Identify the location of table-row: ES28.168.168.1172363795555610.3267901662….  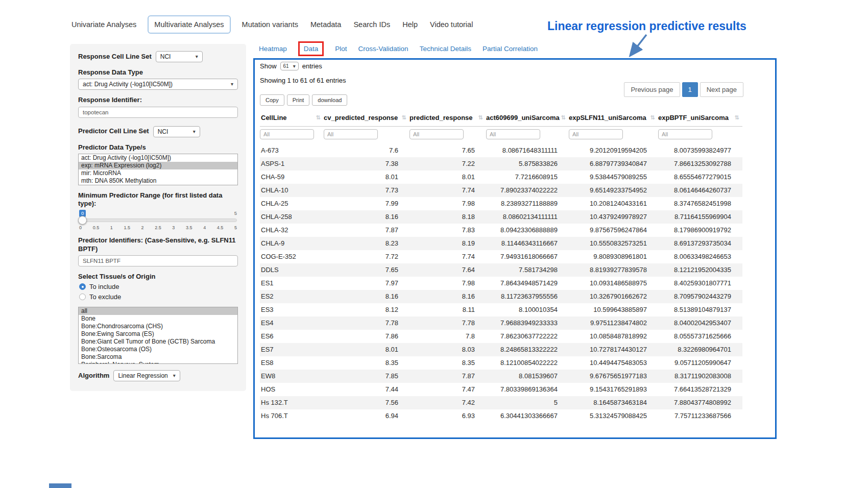
(501, 297).